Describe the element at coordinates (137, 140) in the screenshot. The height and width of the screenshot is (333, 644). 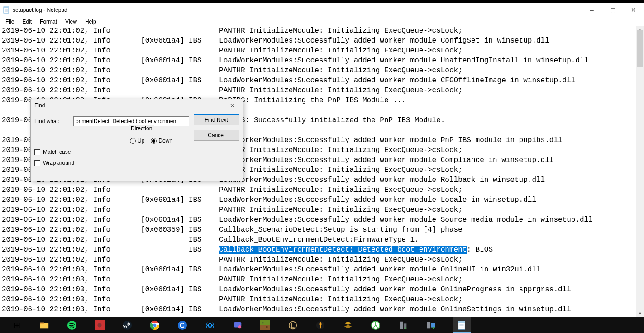
I see `find-dialog: Find ✕ Find what: Find Next Cancel Direc…` at that location.